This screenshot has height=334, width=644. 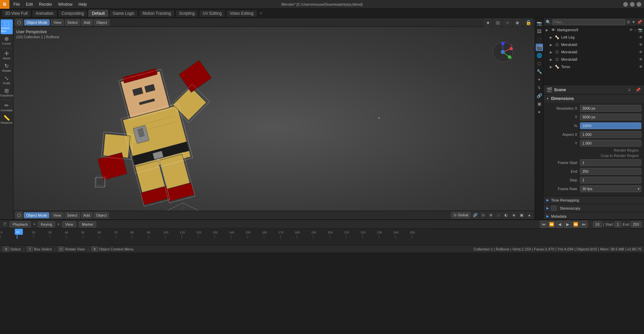 What do you see at coordinates (517, 22) in the screenshot?
I see `viewport-xray: ◈` at bounding box center [517, 22].